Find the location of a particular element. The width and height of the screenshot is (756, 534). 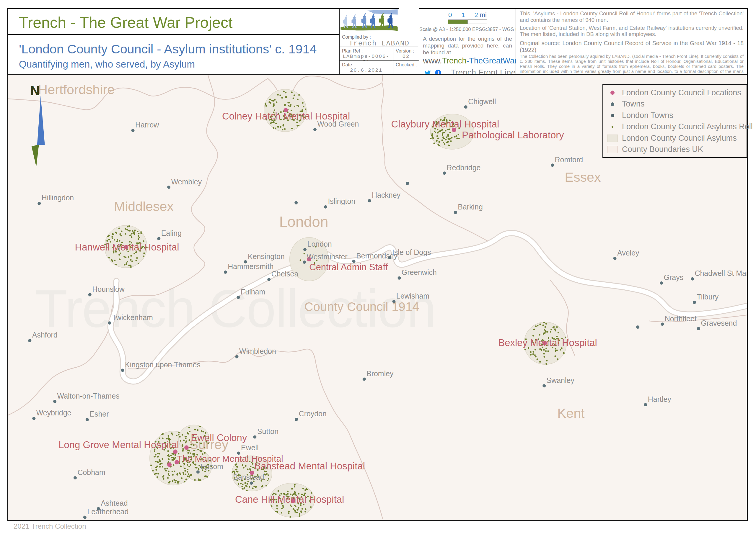

region-label-hertfordshire: Hertfordshire is located at coordinates (76, 89).